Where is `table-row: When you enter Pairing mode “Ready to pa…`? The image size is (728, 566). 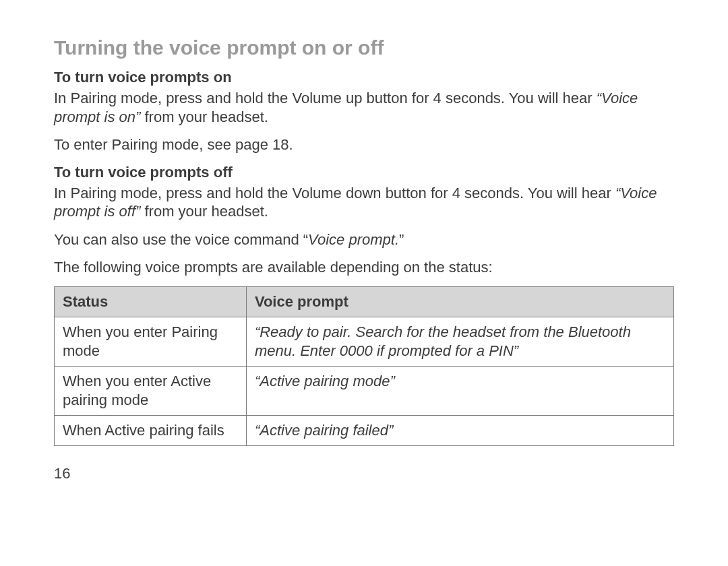
table-row: When you enter Pairing mode “Ready to pa… is located at coordinates (364, 341).